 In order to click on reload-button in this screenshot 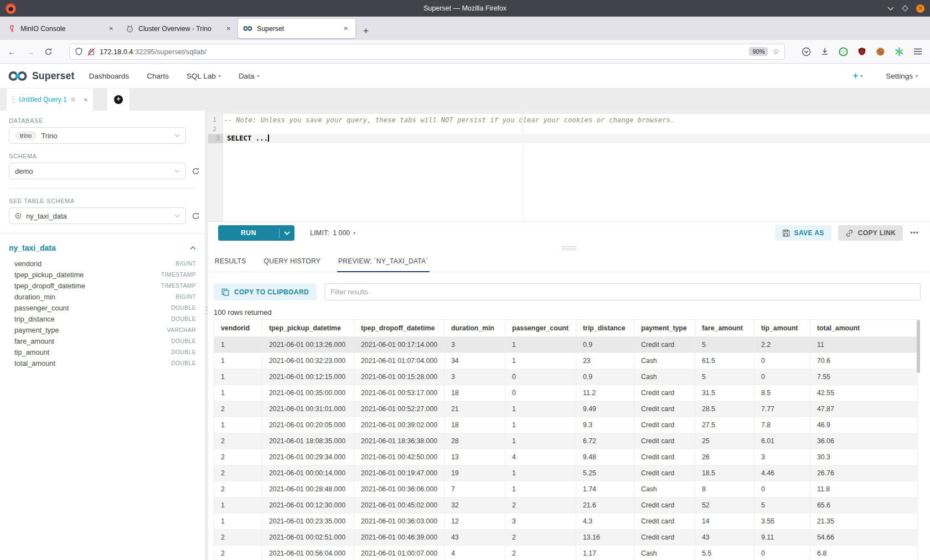, I will do `click(49, 52)`.